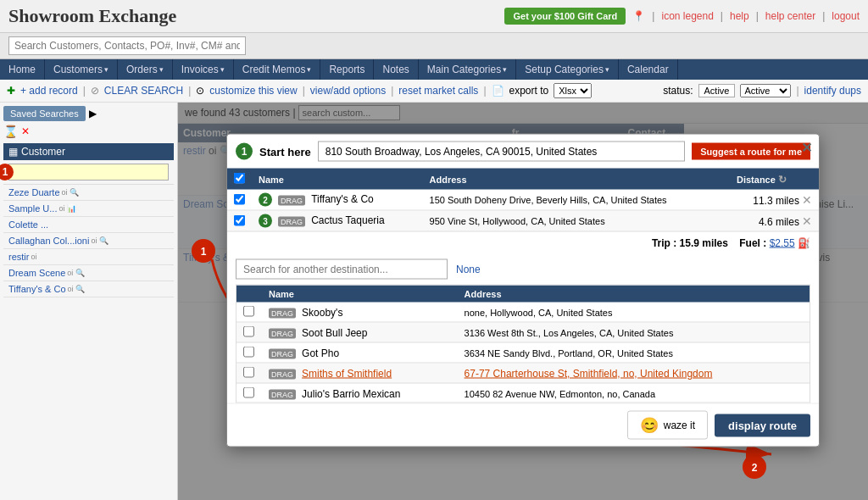 The image size is (868, 500). What do you see at coordinates (523, 313) in the screenshot?
I see `table-row: DRAG Skooby's none, Hollywood, CA, Unite…` at bounding box center [523, 313].